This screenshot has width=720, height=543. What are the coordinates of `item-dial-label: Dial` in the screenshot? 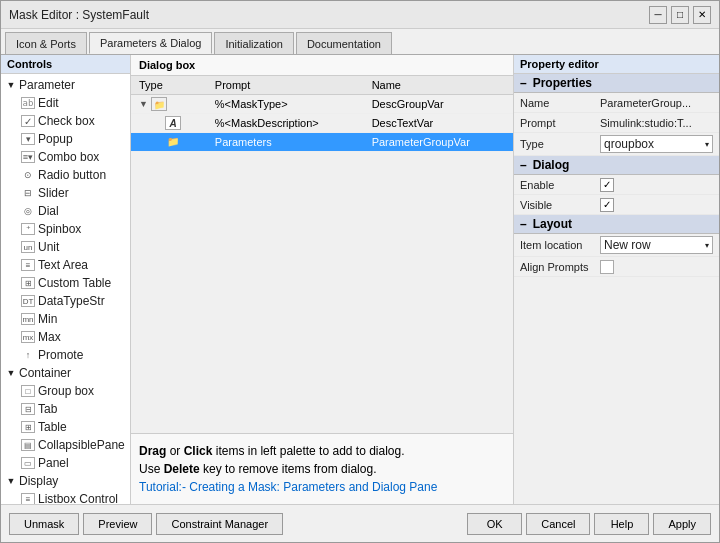 It's located at (48, 211).